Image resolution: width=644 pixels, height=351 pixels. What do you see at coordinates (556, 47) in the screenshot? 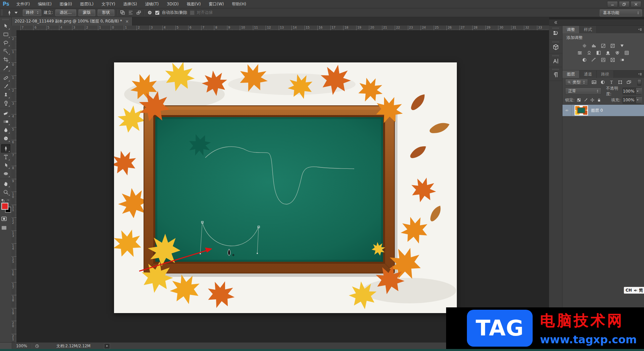
I see `3d-panel-icon` at bounding box center [556, 47].